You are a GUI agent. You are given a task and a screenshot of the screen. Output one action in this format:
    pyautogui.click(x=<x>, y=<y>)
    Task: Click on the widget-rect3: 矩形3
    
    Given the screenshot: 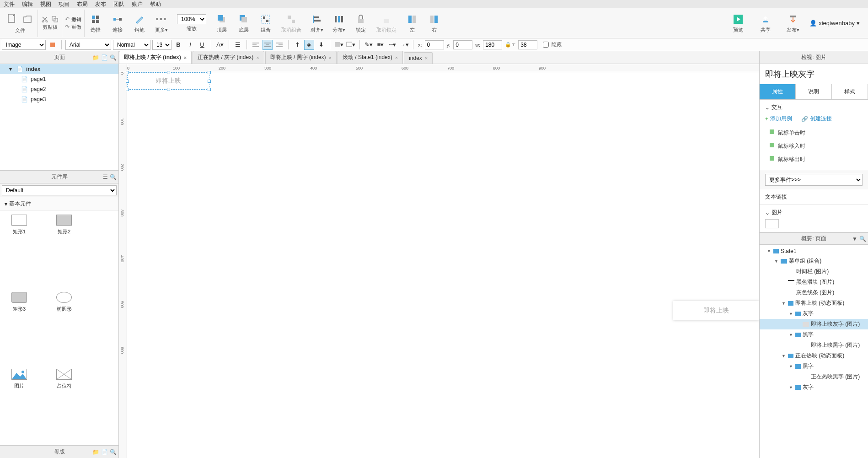 What is the action you would take?
    pyautogui.click(x=19, y=329)
    